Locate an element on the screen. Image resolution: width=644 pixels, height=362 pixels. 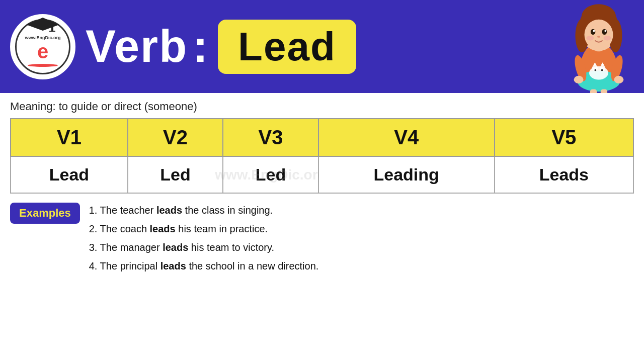
col-header-v4: V4 is located at coordinates (407, 138).